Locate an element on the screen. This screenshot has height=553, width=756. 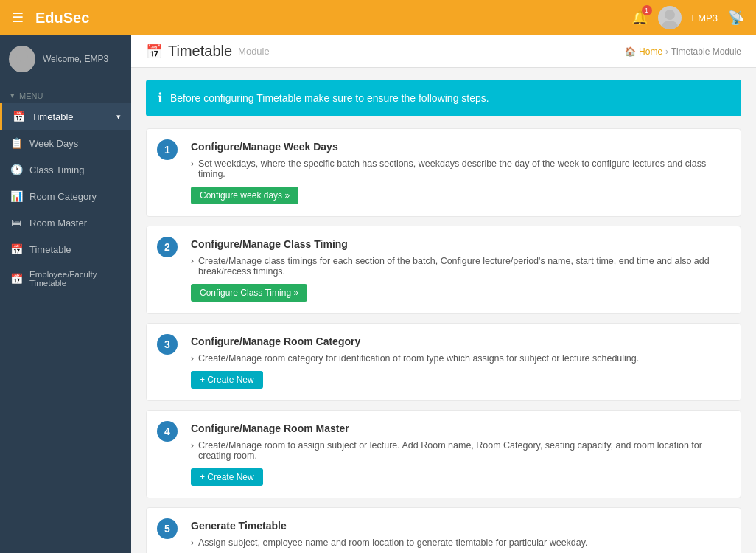
sidebar-item-room-master: 🛏 Room Master is located at coordinates (66, 223).